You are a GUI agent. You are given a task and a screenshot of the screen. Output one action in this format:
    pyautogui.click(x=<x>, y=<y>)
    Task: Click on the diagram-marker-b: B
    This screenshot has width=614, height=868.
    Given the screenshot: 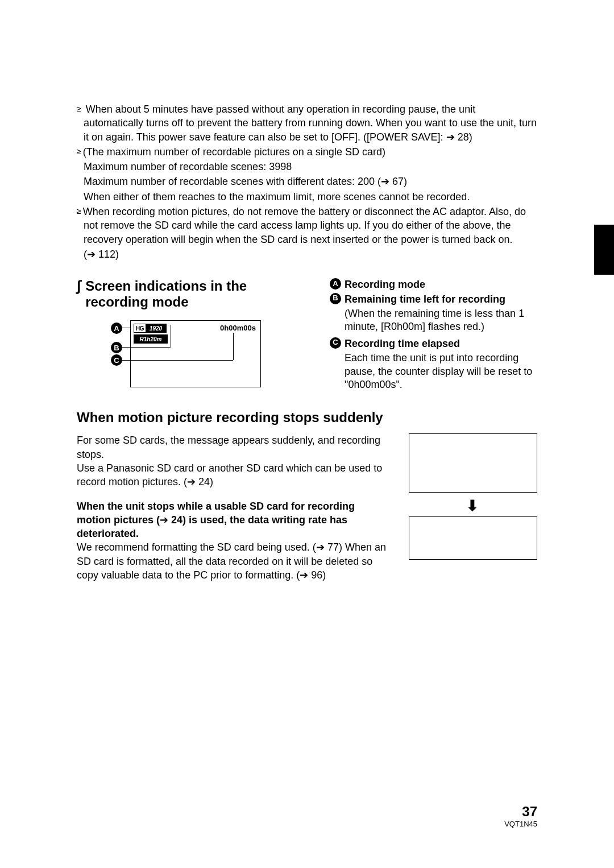 What is the action you would take?
    pyautogui.click(x=117, y=348)
    